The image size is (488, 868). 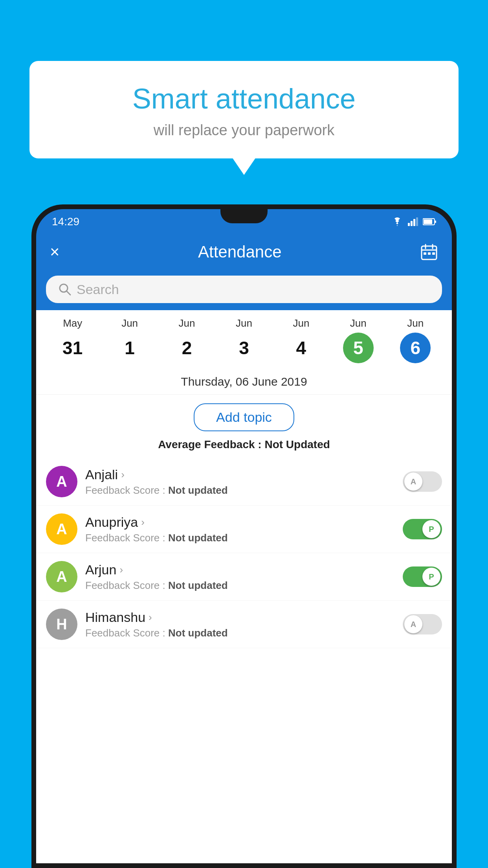 I want to click on student-info: Anupriya ›Feedback Score : Not updated, so click(x=240, y=529).